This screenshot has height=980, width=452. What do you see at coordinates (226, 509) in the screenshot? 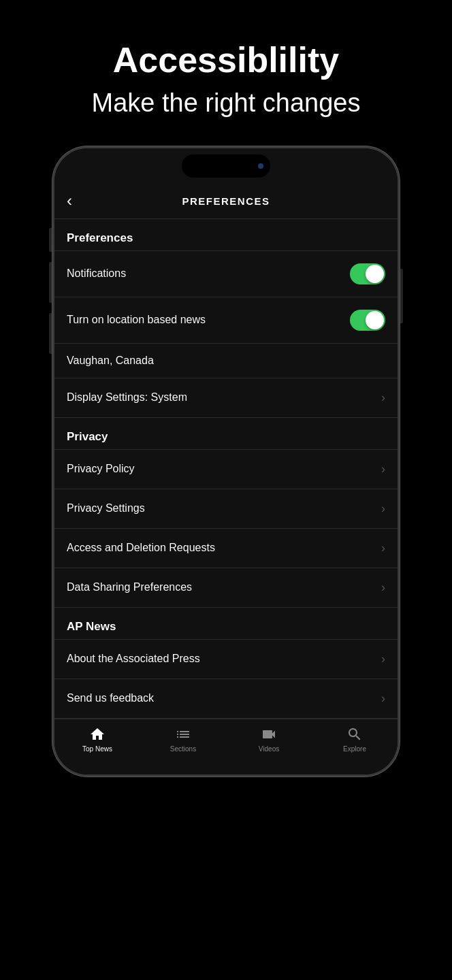
I see `list-item-privacy-settings: Privacy Settings ›` at bounding box center [226, 509].